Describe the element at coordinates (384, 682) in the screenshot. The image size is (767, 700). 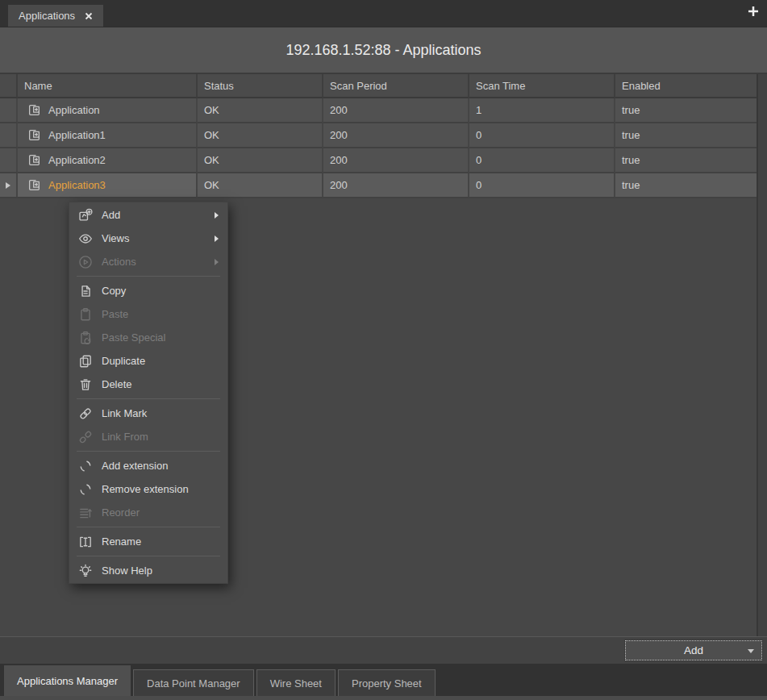
I see `view-tab-bar: Applications ManagerData Point ManagerWi…` at that location.